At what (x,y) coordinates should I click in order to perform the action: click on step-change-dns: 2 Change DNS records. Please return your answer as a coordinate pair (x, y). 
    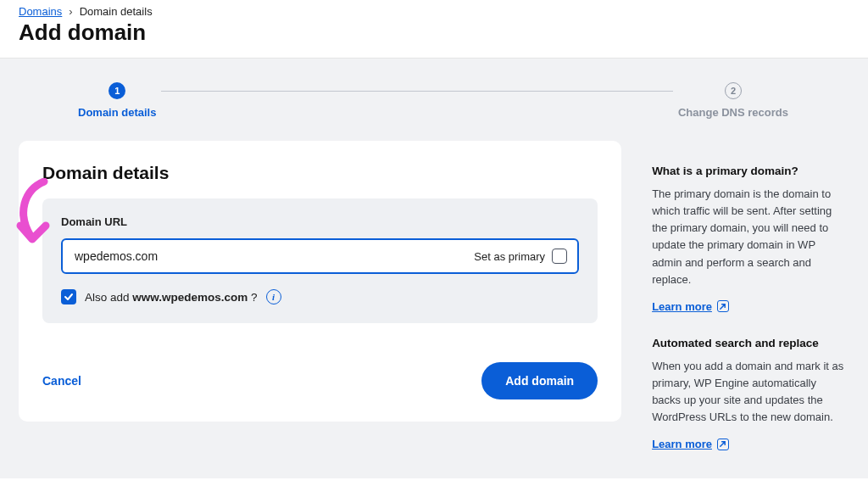
    Looking at the image, I should click on (733, 100).